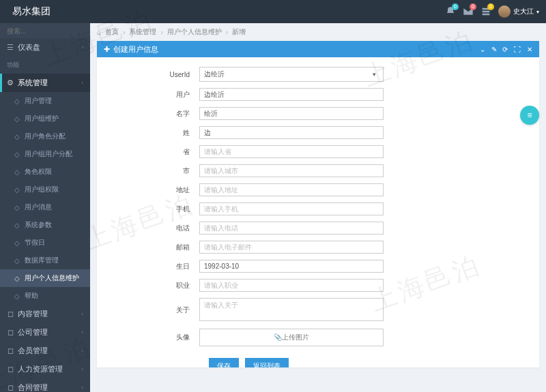 This screenshot has height=392, width=546. Describe the element at coordinates (45, 31) in the screenshot. I see `sidebar-search: 🔍` at that location.